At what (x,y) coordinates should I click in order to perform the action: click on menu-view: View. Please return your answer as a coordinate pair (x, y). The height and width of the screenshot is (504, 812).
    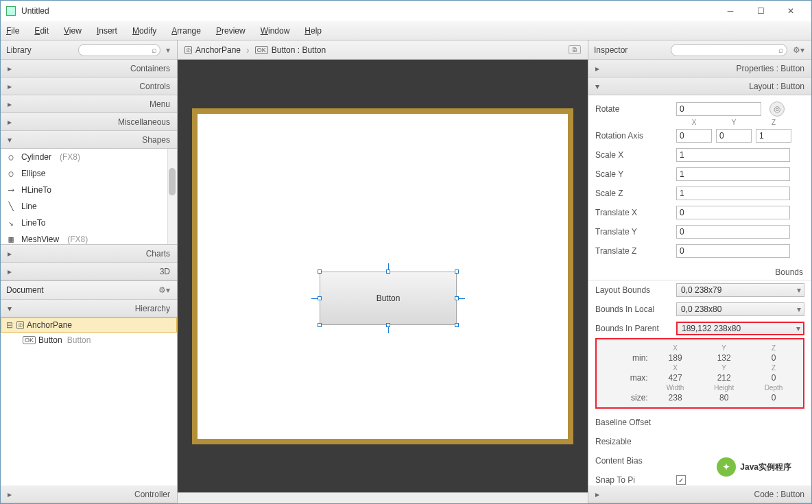
    Looking at the image, I should click on (73, 31).